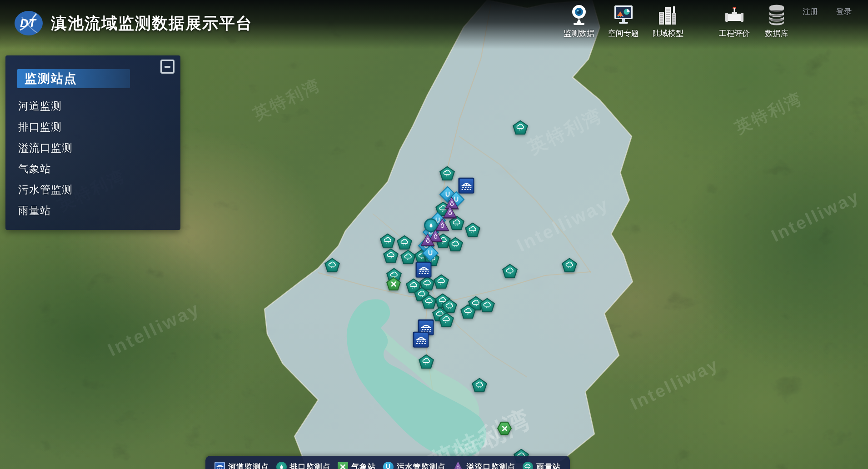  What do you see at coordinates (167, 66) in the screenshot?
I see `panel-minimize-button` at bounding box center [167, 66].